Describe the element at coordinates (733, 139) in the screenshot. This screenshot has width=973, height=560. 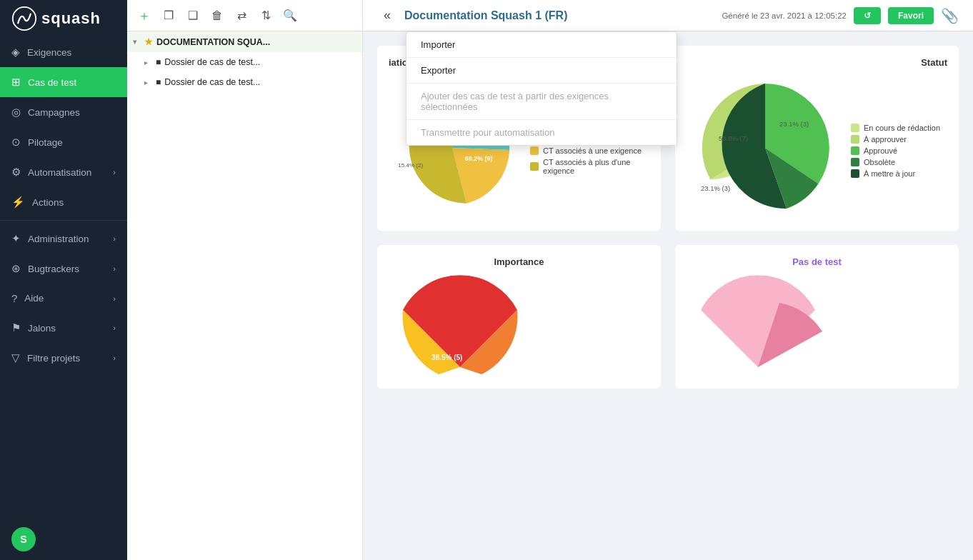
I see `svg-text: 53.8% (7)` at that location.